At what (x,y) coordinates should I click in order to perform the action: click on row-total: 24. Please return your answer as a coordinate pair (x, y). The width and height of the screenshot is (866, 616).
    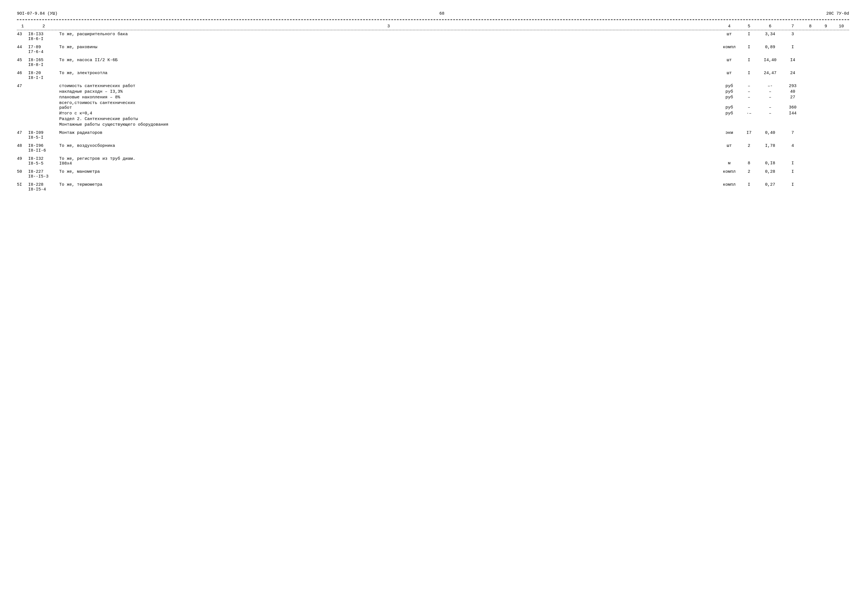
    Looking at the image, I should click on (793, 73).